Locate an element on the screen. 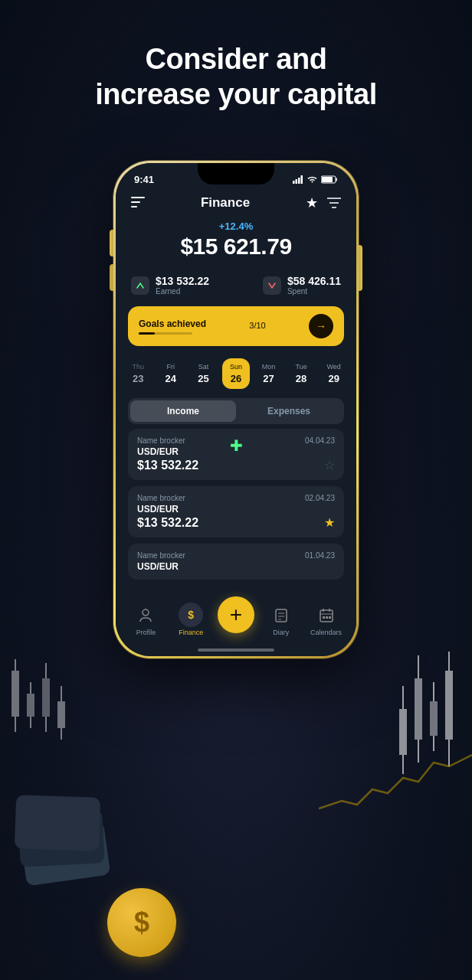  day-fri: Fri 24 is located at coordinates (171, 374).